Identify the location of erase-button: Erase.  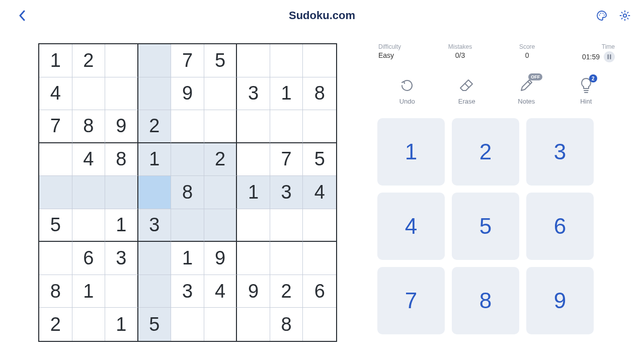
(467, 90).